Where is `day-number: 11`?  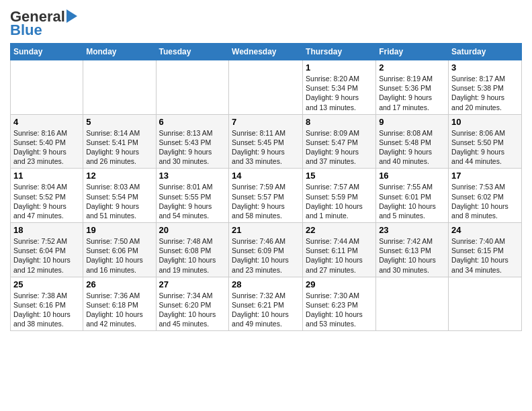 day-number: 11 is located at coordinates (47, 176).